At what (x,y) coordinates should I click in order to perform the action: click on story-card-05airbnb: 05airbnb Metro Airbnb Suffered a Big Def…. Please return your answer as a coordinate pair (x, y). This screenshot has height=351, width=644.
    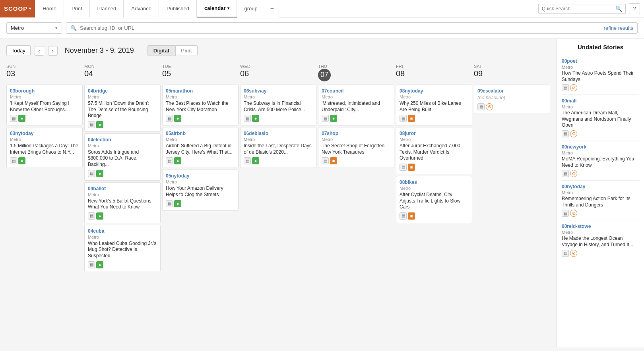
    Looking at the image, I should click on (200, 148).